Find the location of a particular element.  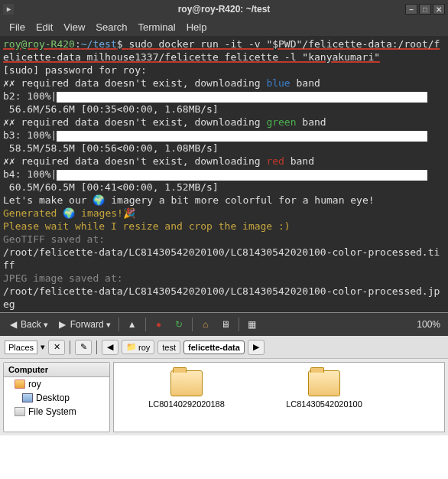

path-forward-button: ▶ is located at coordinates (256, 347).